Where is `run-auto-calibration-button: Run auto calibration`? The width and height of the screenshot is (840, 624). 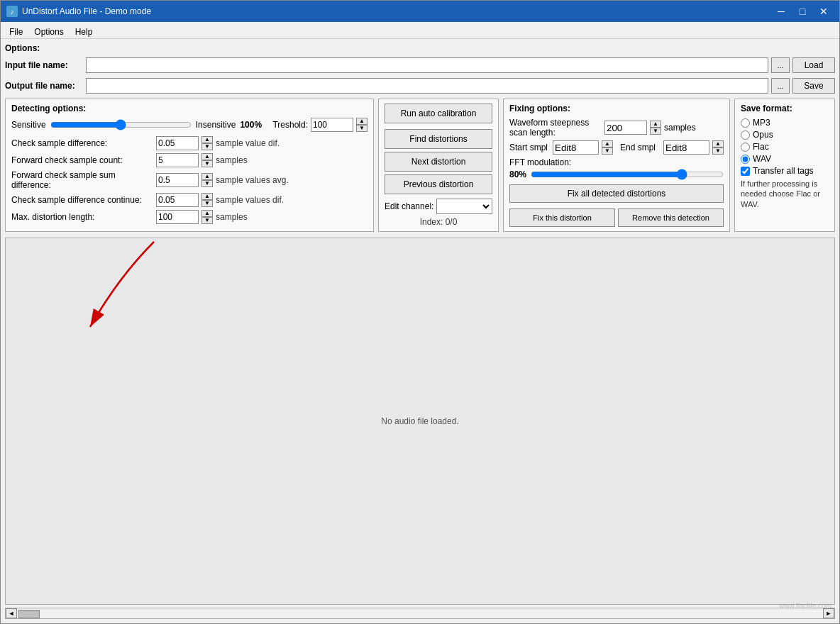 run-auto-calibration-button: Run auto calibration is located at coordinates (438, 113).